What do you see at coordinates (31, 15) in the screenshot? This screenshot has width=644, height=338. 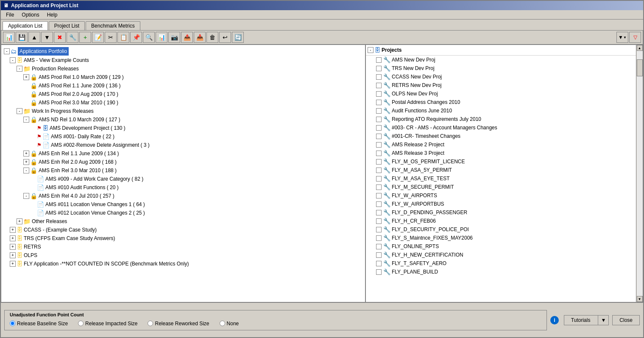 I see `options-menu: Options` at bounding box center [31, 15].